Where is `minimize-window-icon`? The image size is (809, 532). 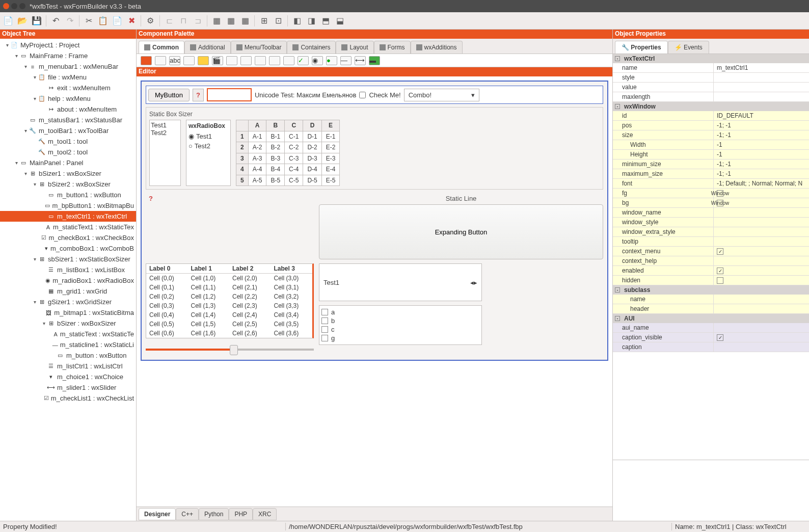
minimize-window-icon is located at coordinates (14, 6).